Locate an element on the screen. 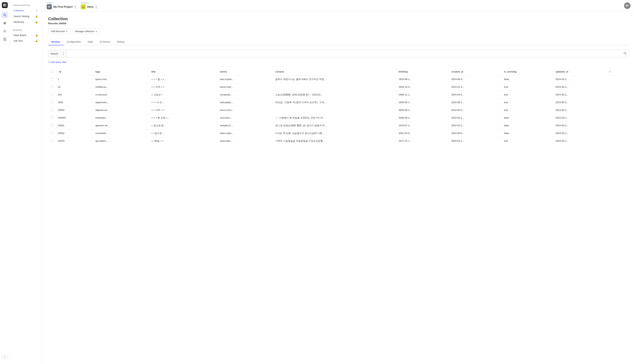  add-column-button: + is located at coordinates (610, 72).